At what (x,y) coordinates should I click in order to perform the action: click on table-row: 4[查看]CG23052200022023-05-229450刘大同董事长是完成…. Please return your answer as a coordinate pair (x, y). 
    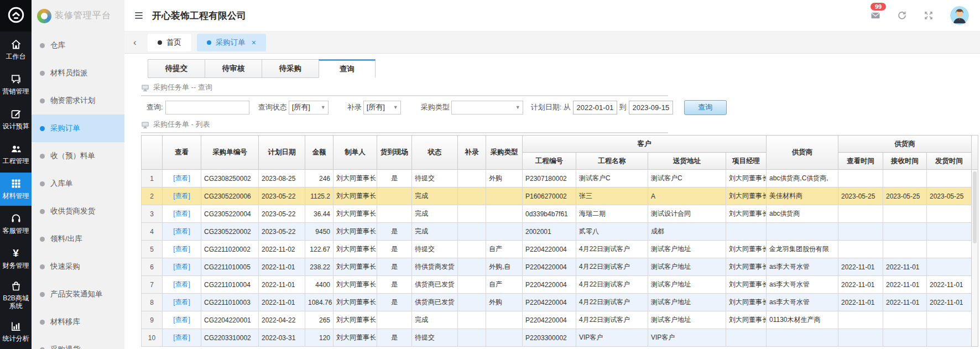
    Looking at the image, I should click on (556, 232).